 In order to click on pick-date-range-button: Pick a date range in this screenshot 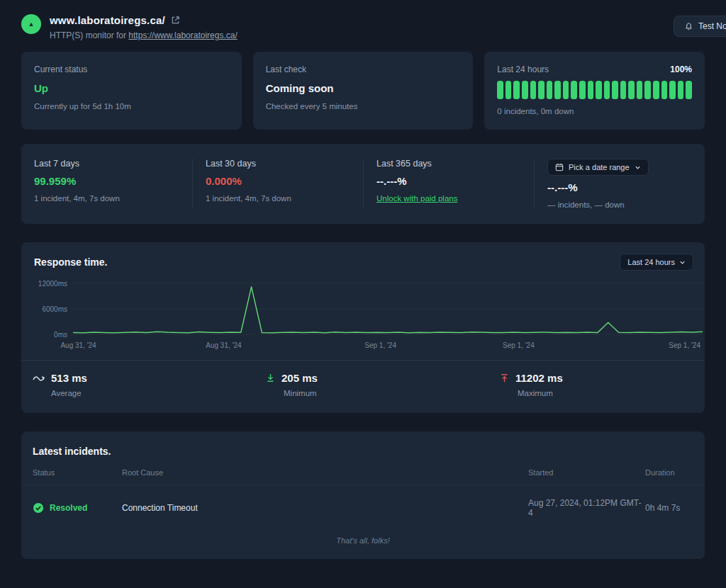, I will do `click(598, 167)`.